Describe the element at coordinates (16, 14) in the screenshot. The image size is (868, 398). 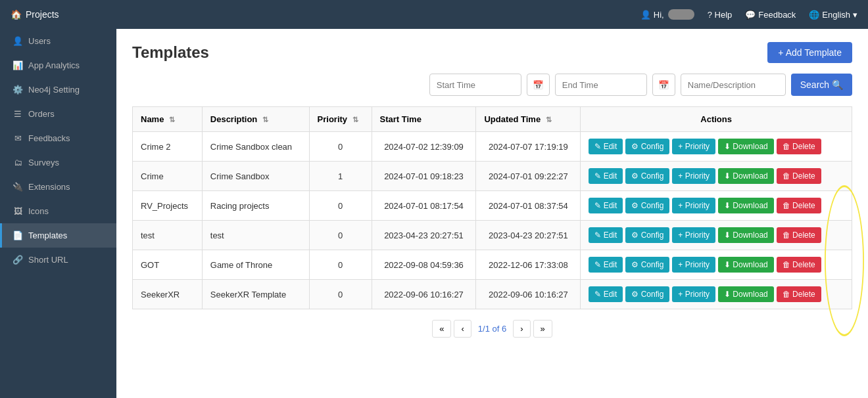
I see `home-icon: 🏠` at that location.